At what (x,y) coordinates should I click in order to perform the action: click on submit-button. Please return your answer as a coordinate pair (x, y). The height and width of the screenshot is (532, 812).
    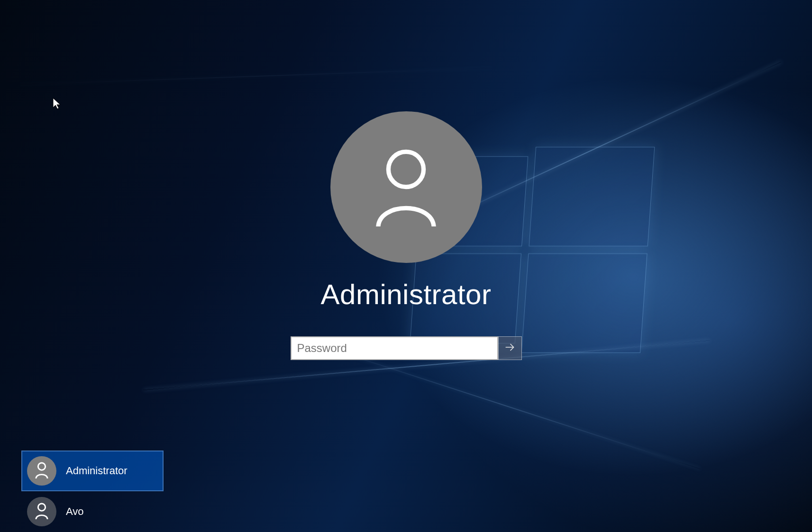
    Looking at the image, I should click on (510, 348).